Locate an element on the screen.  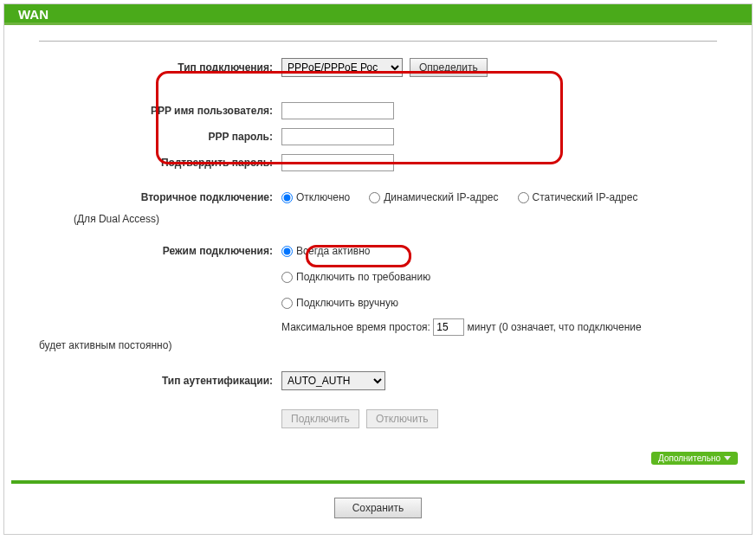
radio-text-mode-ondemand: Подключить по требованию is located at coordinates (364, 277).